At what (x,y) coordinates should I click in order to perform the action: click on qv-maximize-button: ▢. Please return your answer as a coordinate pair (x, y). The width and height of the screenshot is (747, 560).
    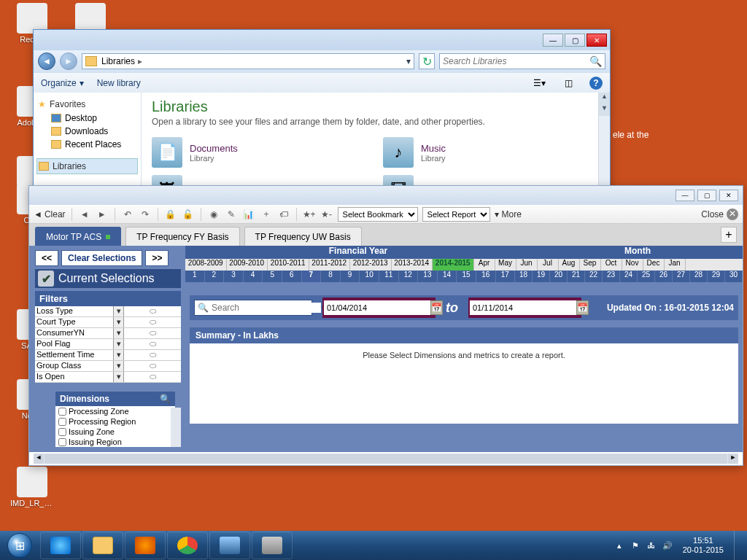
    Looking at the image, I should click on (707, 195).